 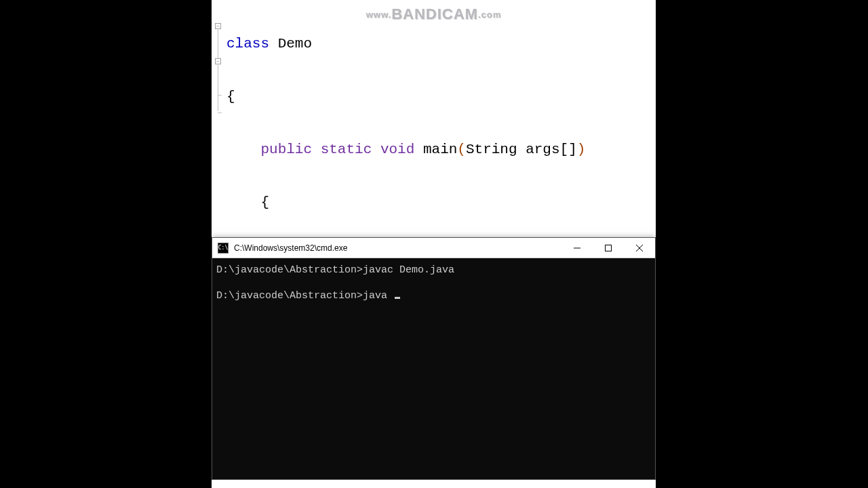 I want to click on cmd-line: D:\javacode\Abstraction>javac Demo.java, so click(x=335, y=270).